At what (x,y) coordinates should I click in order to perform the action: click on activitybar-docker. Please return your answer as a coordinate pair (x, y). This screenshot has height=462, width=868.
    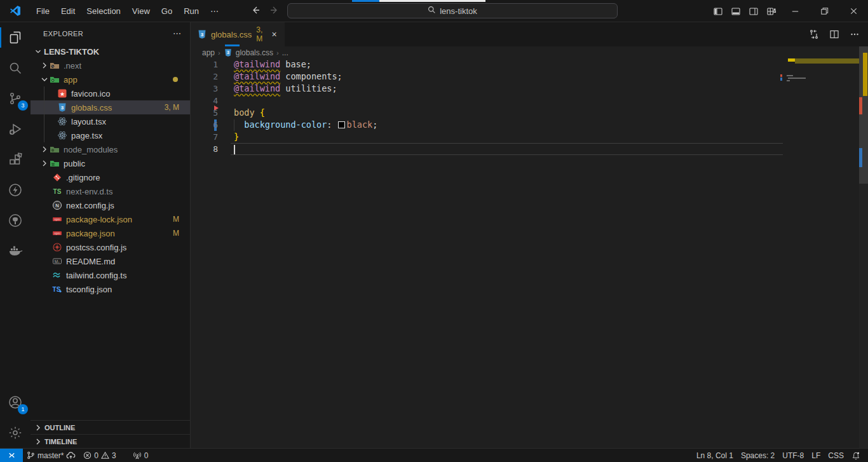
    Looking at the image, I should click on (15, 251).